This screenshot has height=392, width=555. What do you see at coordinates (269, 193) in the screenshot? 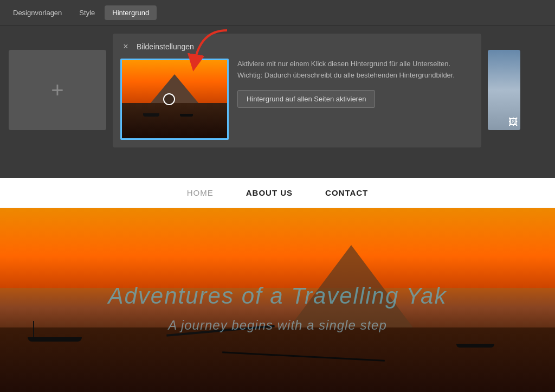
I see `nav-item-about: ABOUT US` at bounding box center [269, 193].